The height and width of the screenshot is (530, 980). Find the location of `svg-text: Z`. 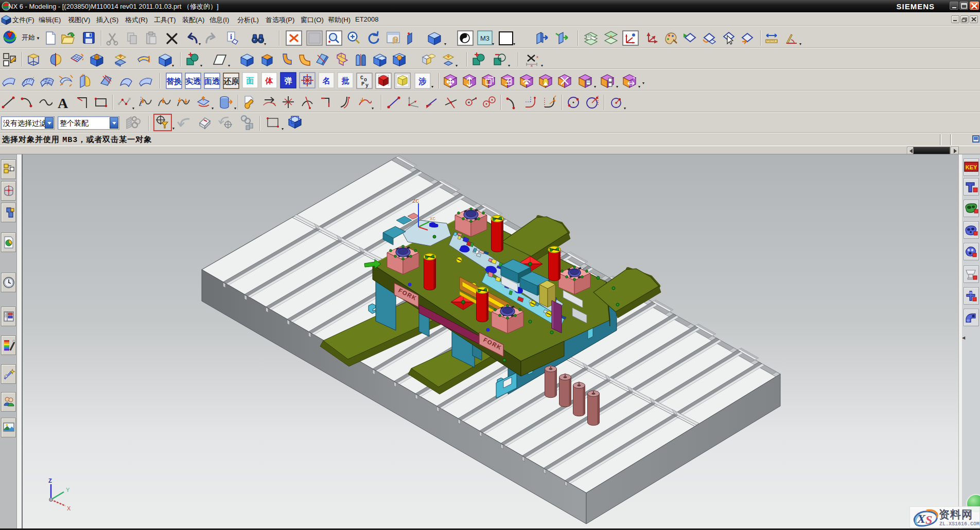

svg-text: Z is located at coordinates (50, 481).